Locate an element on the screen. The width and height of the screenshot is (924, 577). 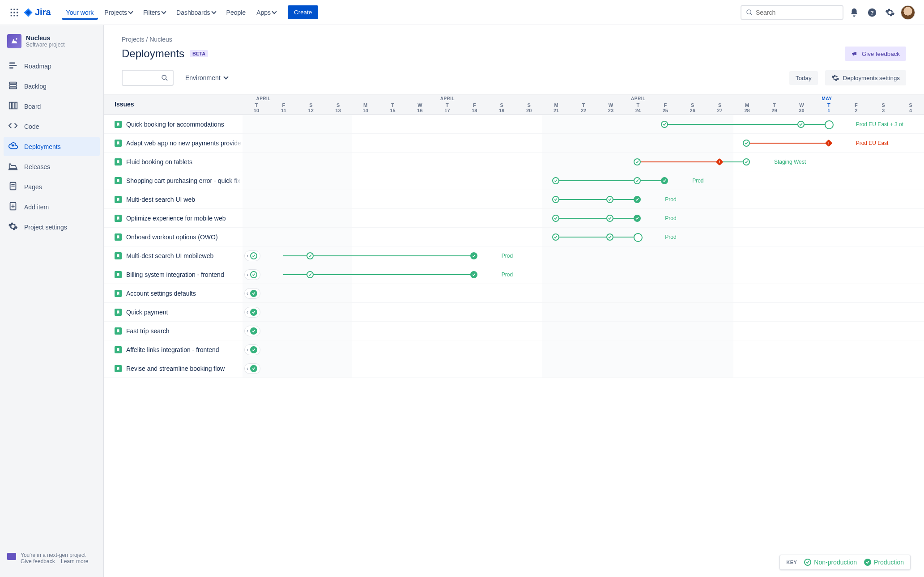
issue-cell: Fast trip search is located at coordinates (173, 331).